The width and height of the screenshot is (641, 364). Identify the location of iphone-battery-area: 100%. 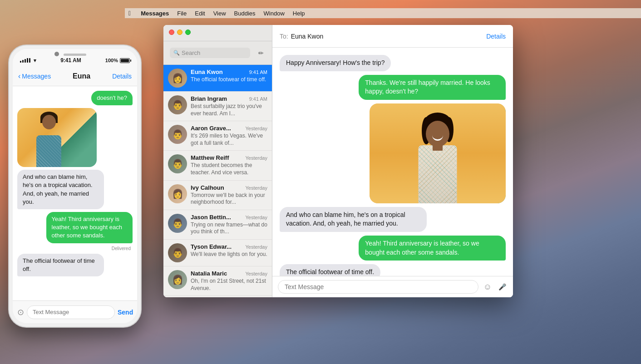
(118, 60).